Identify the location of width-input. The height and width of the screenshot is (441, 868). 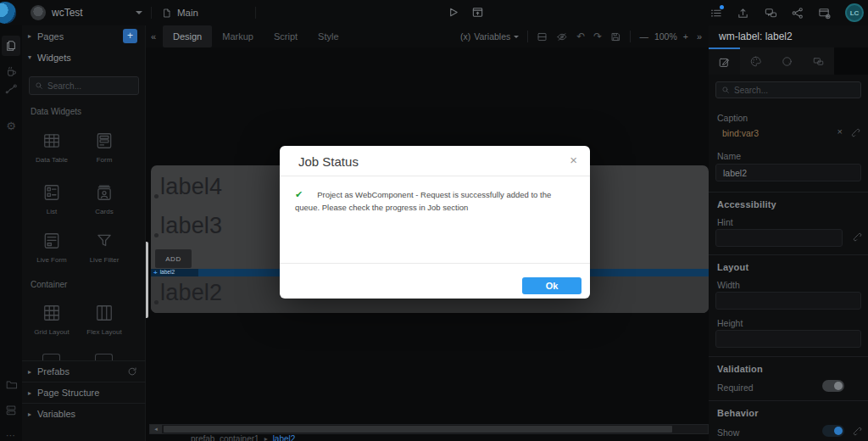
(788, 300).